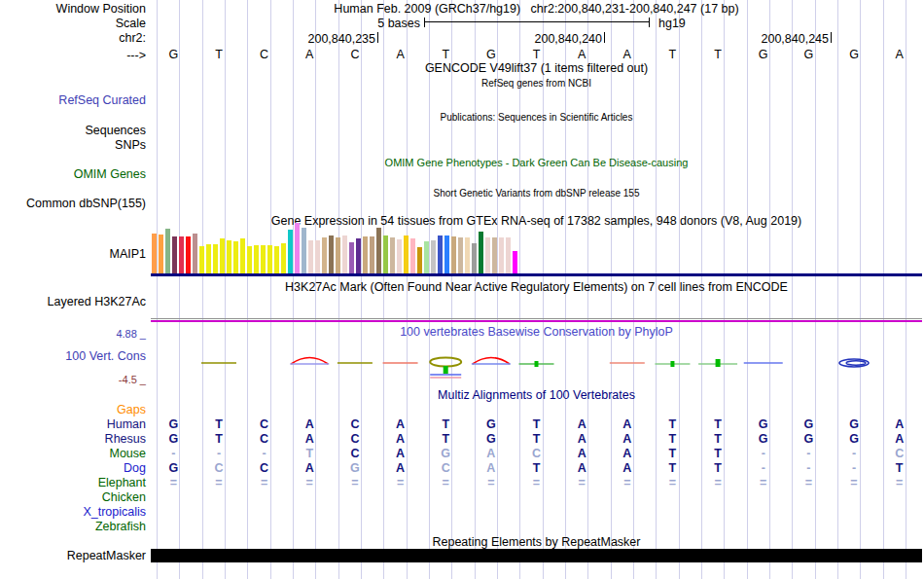  What do you see at coordinates (537, 84) in the screenshot?
I see `track-title-refseq: RefSeq genes from NCBI` at bounding box center [537, 84].